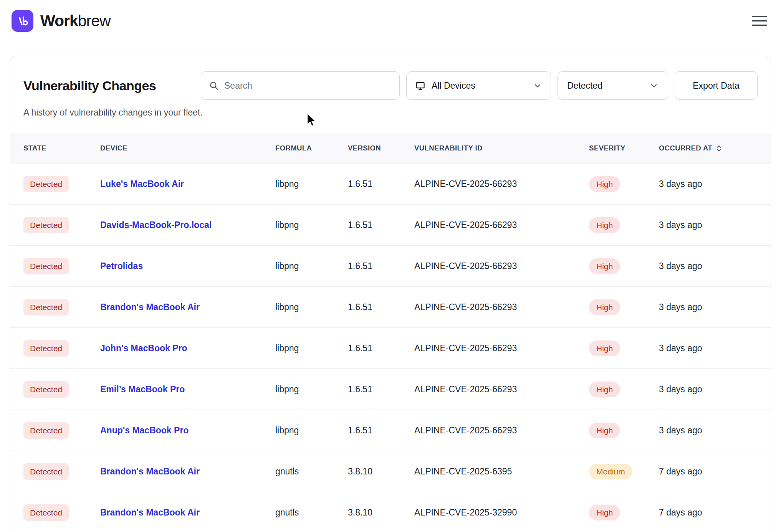 The width and height of the screenshot is (781, 532). Describe the element at coordinates (390, 184) in the screenshot. I see `table-row: Detected Luke's MacBook Air libpng 1.6.5…` at that location.